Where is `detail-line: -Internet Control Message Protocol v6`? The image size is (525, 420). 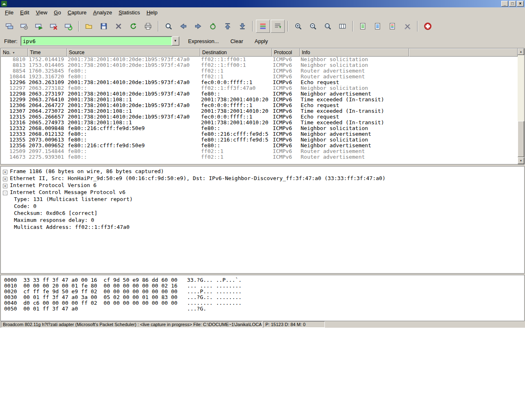 detail-line: -Internet Control Message Protocol v6 is located at coordinates (262, 192).